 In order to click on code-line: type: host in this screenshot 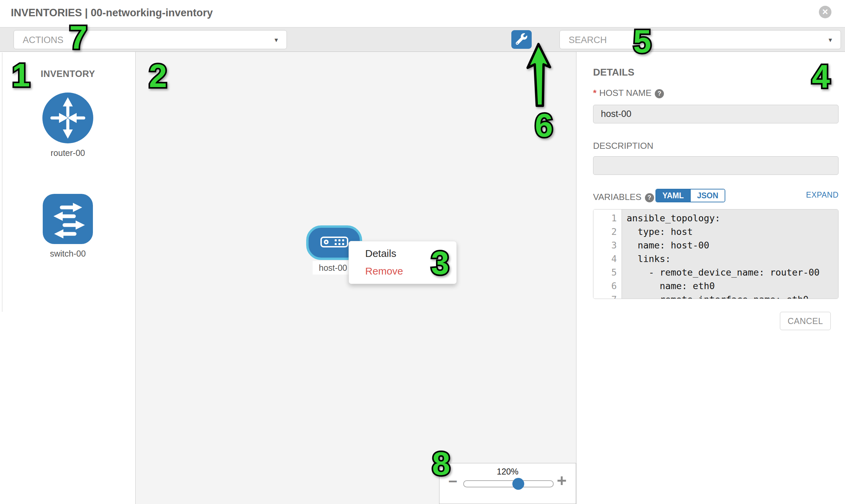, I will do `click(733, 232)`.